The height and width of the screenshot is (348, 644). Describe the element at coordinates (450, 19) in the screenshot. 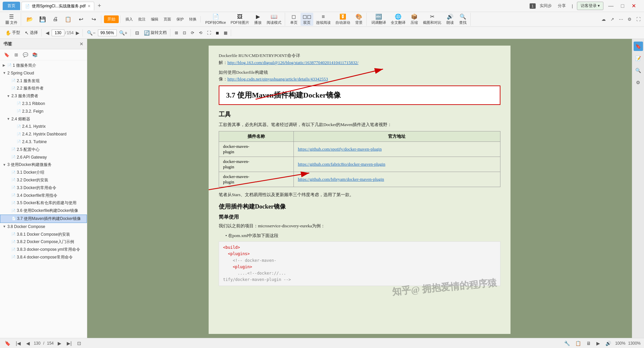

I see `read-btn: 🔊 朗读` at that location.